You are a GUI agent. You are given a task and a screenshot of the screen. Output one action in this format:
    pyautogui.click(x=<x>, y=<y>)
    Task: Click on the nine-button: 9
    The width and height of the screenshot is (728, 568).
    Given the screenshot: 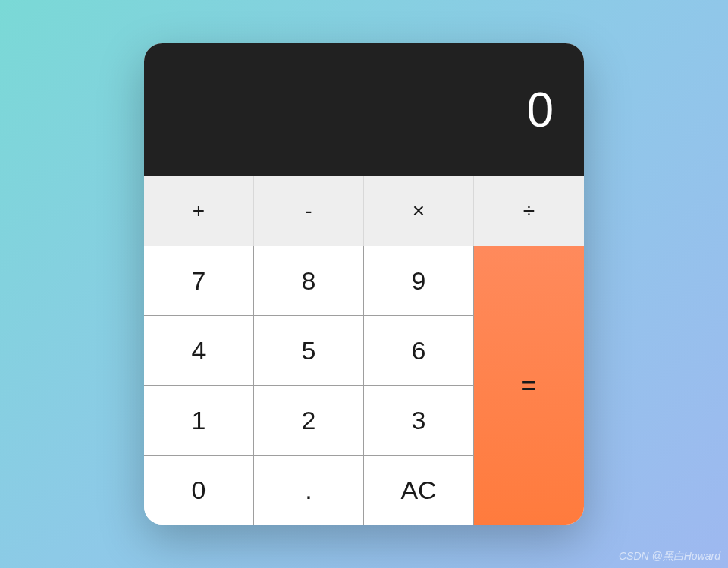 What is the action you would take?
    pyautogui.click(x=419, y=281)
    